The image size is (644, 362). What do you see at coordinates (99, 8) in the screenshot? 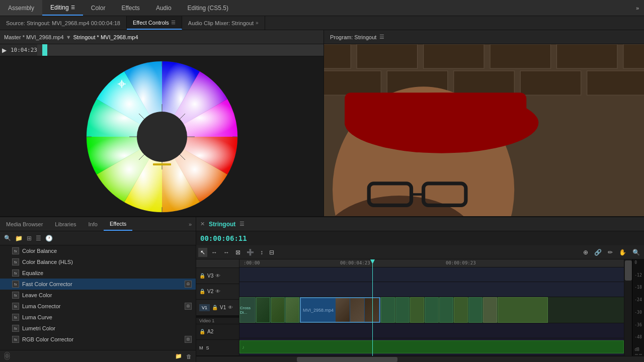
I see `nav-color: Color` at bounding box center [99, 8].